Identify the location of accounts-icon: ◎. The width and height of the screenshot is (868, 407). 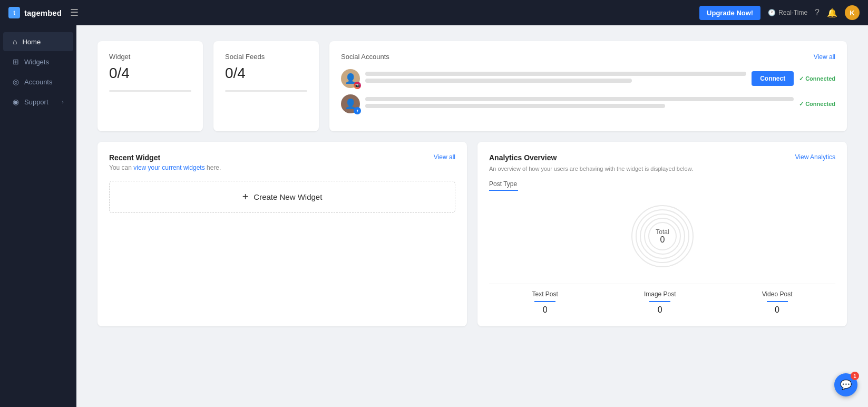
(16, 82).